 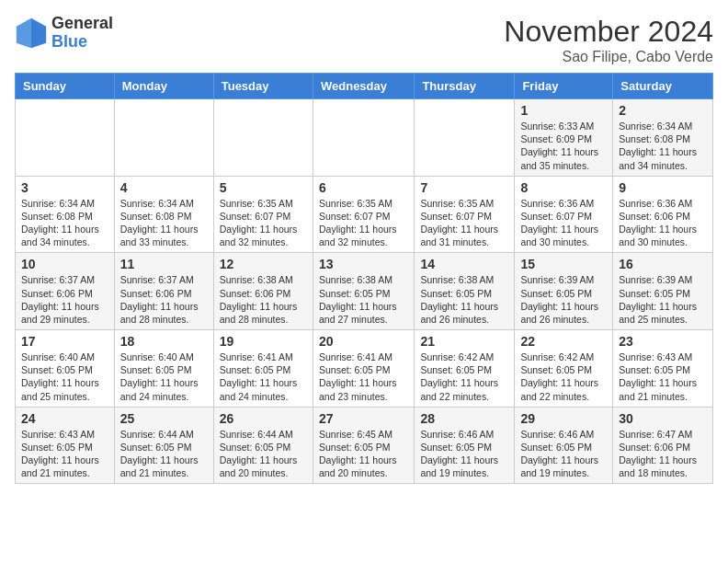 I want to click on day-number: 10, so click(x=64, y=264).